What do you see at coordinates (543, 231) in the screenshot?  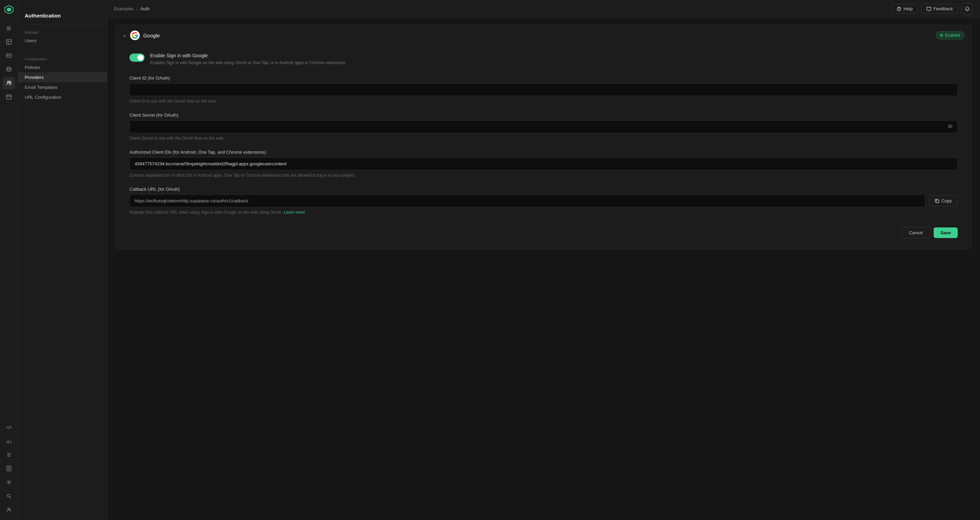 I see `action-row: Cancel Save` at bounding box center [543, 231].